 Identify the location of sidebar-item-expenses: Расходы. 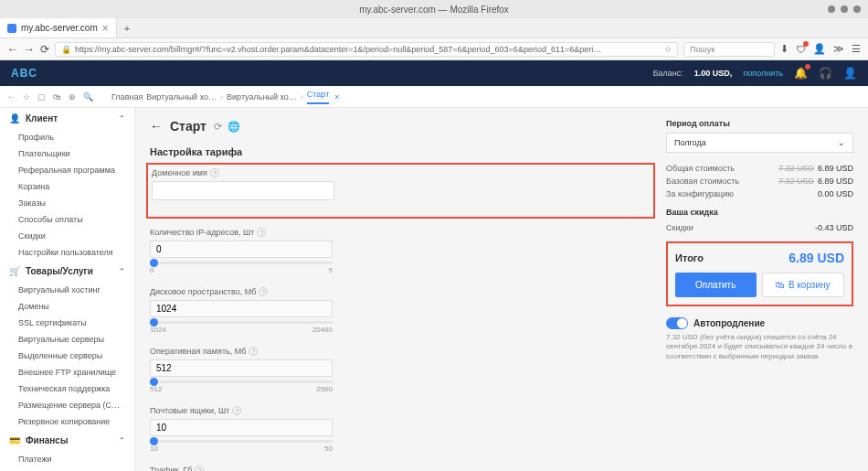
(68, 469).